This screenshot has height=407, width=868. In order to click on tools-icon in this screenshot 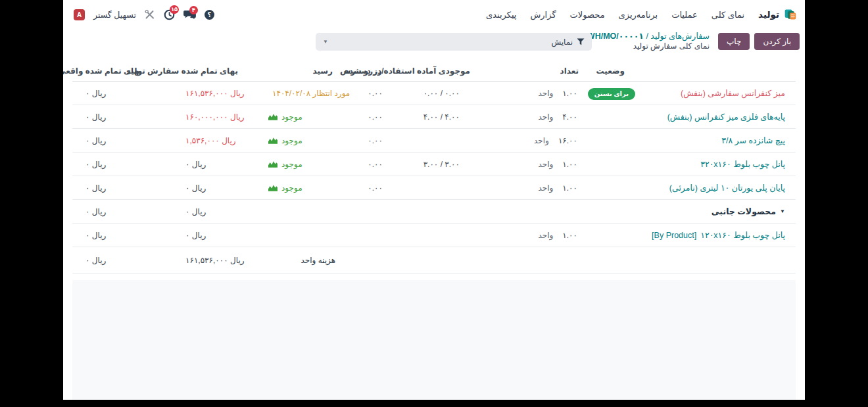, I will do `click(150, 14)`.